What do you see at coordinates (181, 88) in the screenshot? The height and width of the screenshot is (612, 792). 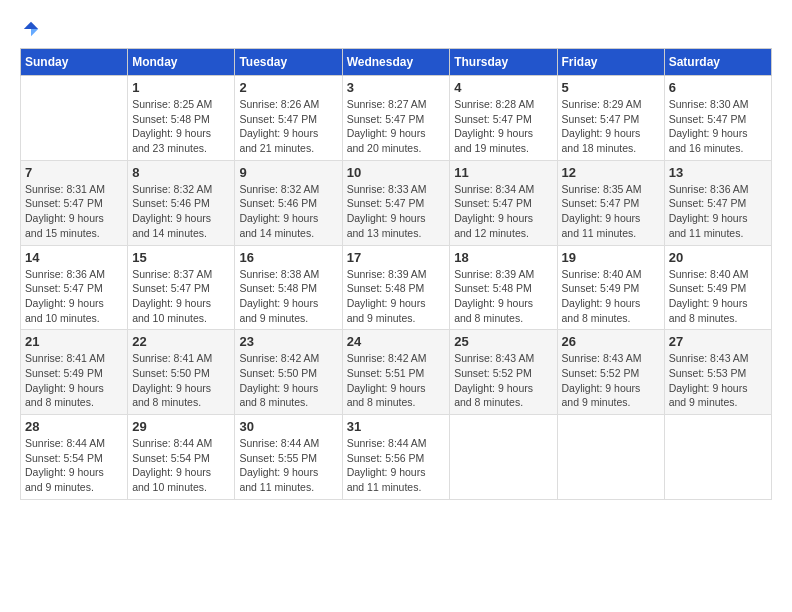 I see `day-number: 1` at bounding box center [181, 88].